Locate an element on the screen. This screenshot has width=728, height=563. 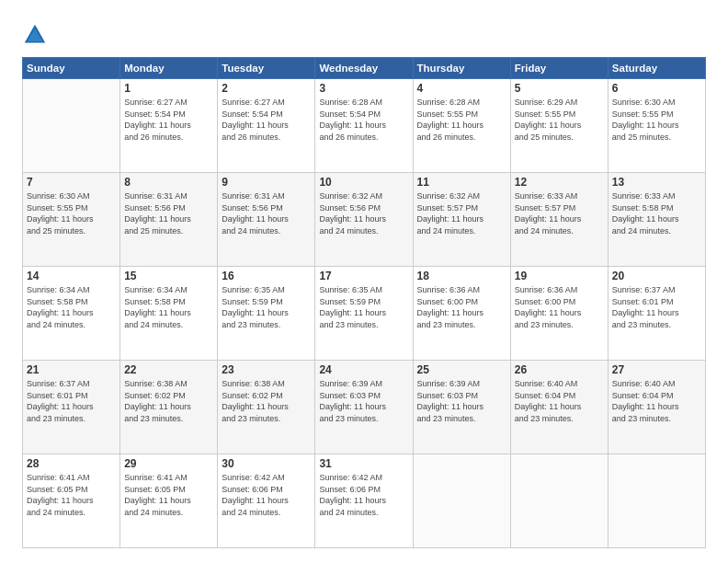
weekday-header: Wednesday is located at coordinates (364, 68).